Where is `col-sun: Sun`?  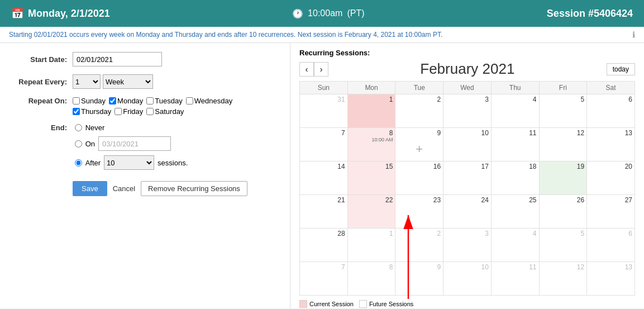
col-sun: Sun is located at coordinates (324, 88).